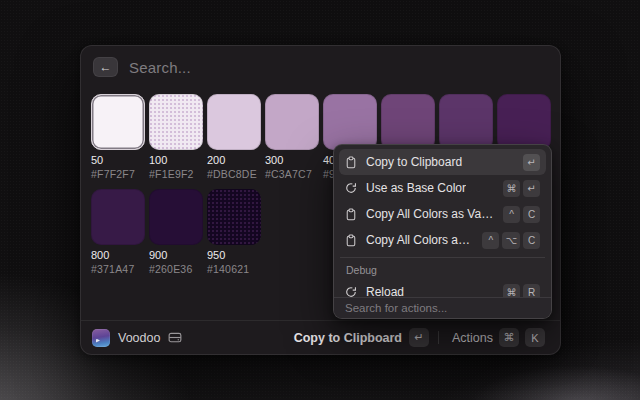 The width and height of the screenshot is (640, 400). Describe the element at coordinates (292, 160) in the screenshot. I see `swatch-shade: 300` at that location.